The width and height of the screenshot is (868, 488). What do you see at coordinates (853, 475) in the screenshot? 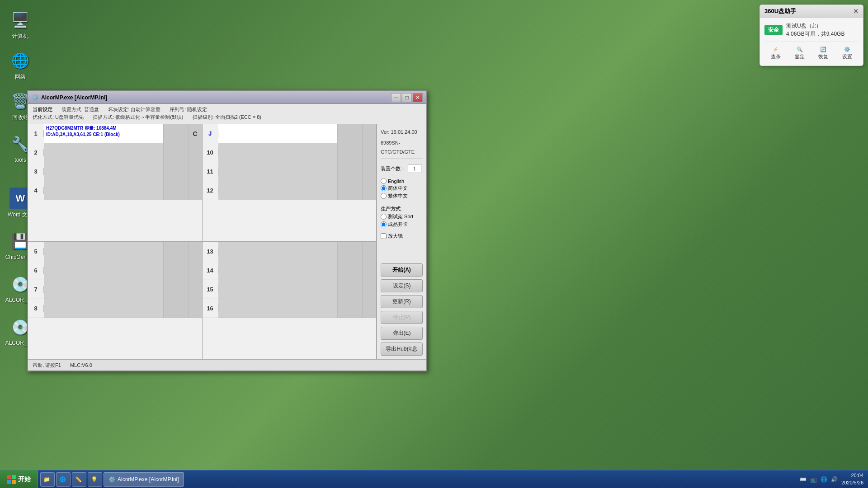
I see `clock-time: 20:04` at bounding box center [853, 475].